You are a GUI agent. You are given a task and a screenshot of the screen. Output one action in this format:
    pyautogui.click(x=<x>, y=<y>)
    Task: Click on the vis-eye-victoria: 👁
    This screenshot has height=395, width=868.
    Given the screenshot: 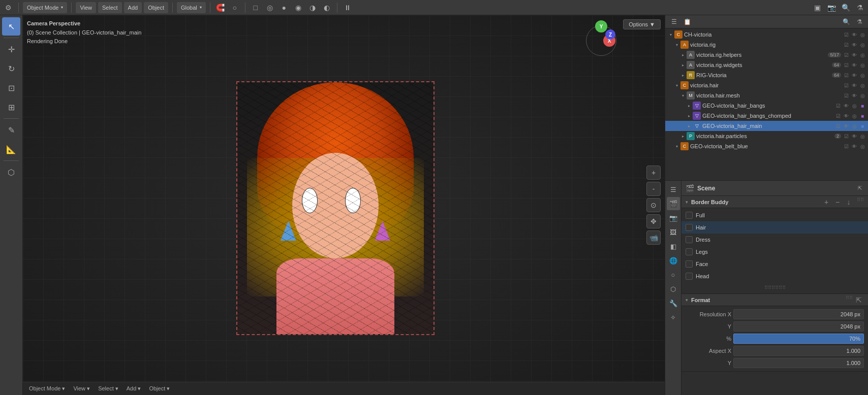 What is the action you would take?
    pyautogui.click(x=854, y=35)
    